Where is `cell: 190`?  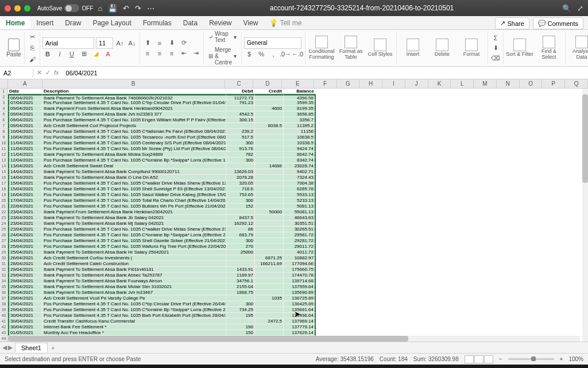
cell: 190 is located at coordinates (241, 327).